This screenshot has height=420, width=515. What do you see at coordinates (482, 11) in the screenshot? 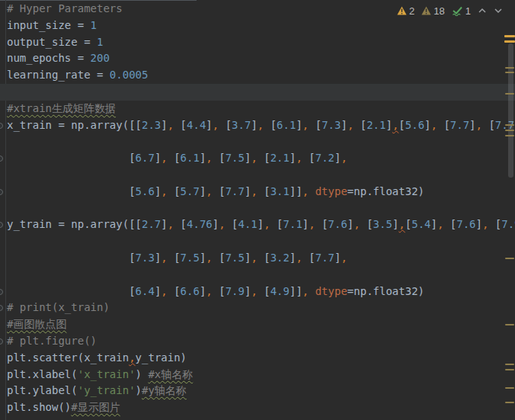
I see `previous-problem-button` at bounding box center [482, 11].